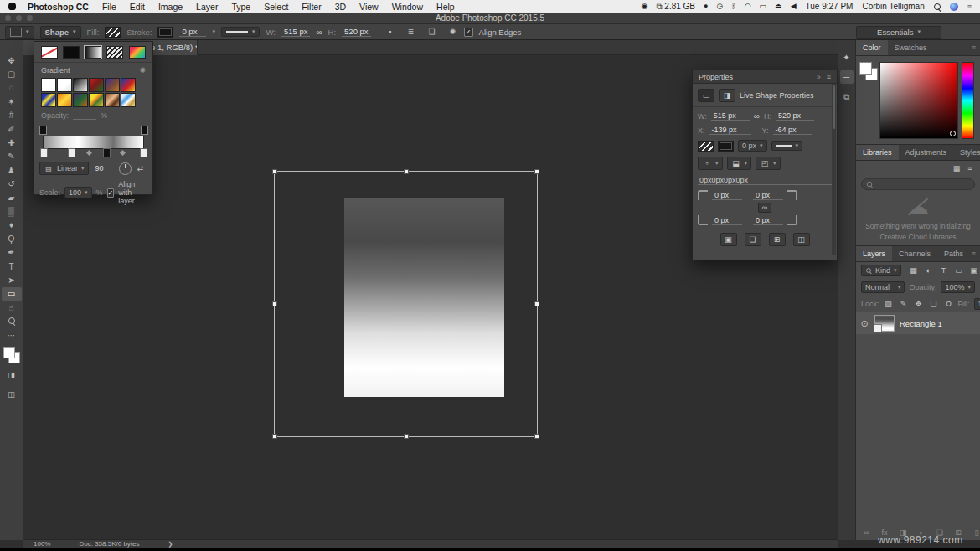  I want to click on menu-view: View, so click(369, 7).